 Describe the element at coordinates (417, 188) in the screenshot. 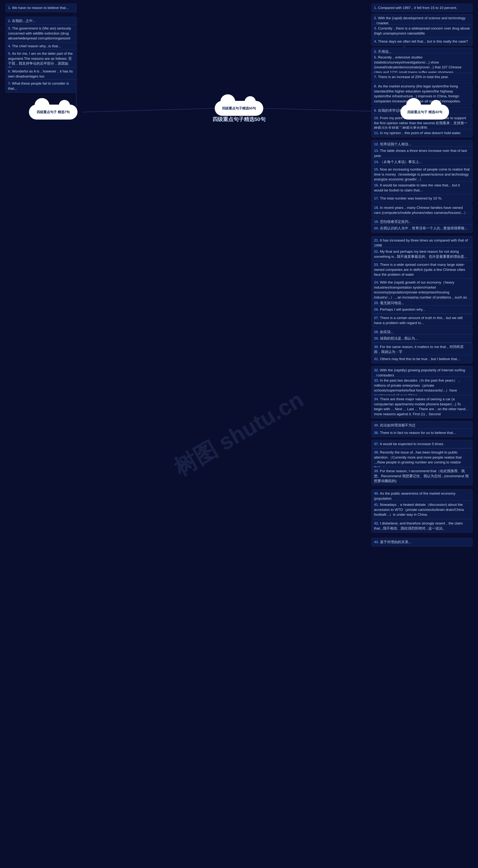

I see `card-text: It would be reasonable to take the view …` at that location.